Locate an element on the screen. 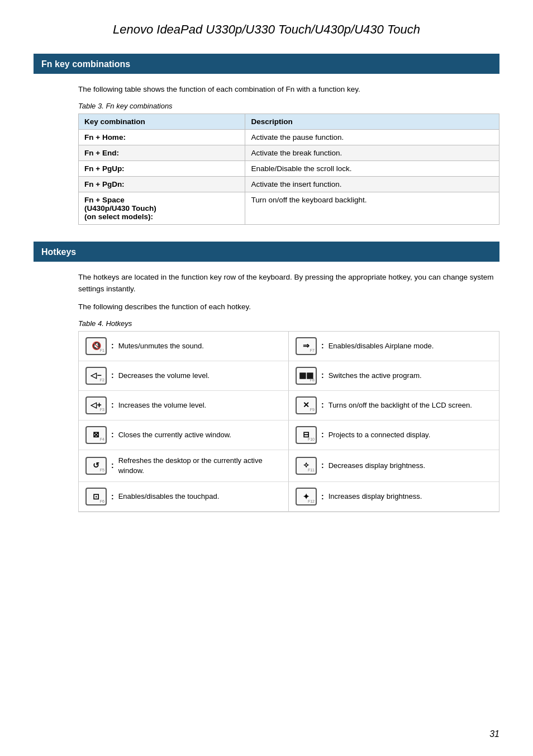 This screenshot has width=533, height=756. fn-desc-cell: Activate the pause function. is located at coordinates (372, 138).